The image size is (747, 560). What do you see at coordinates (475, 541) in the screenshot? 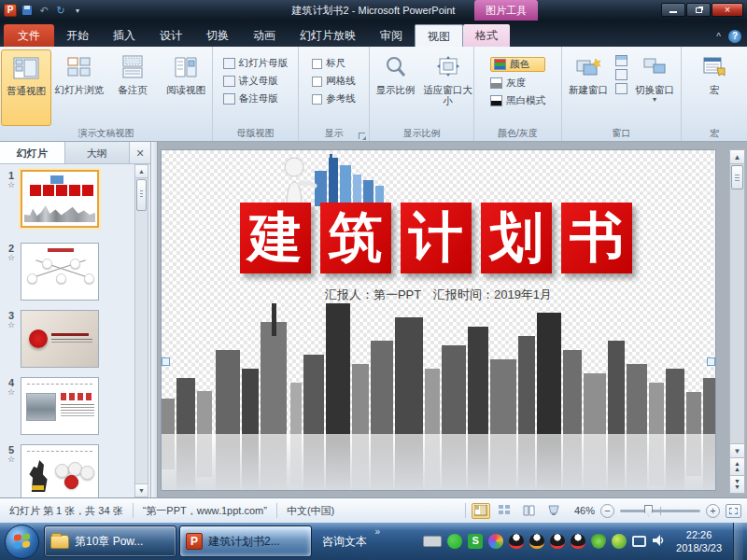
I see `sogou-icon: S` at bounding box center [475, 541].